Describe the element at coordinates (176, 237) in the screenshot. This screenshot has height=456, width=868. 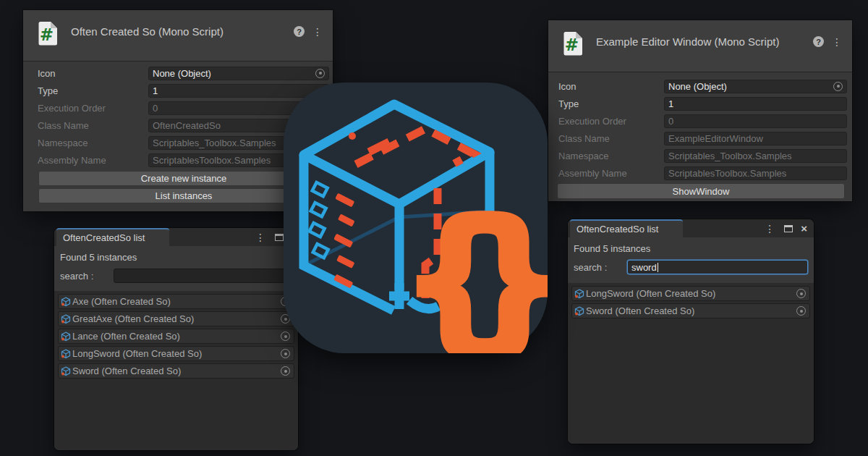
I see `tab-bar: OftenCreatedSo list ⋮` at that location.